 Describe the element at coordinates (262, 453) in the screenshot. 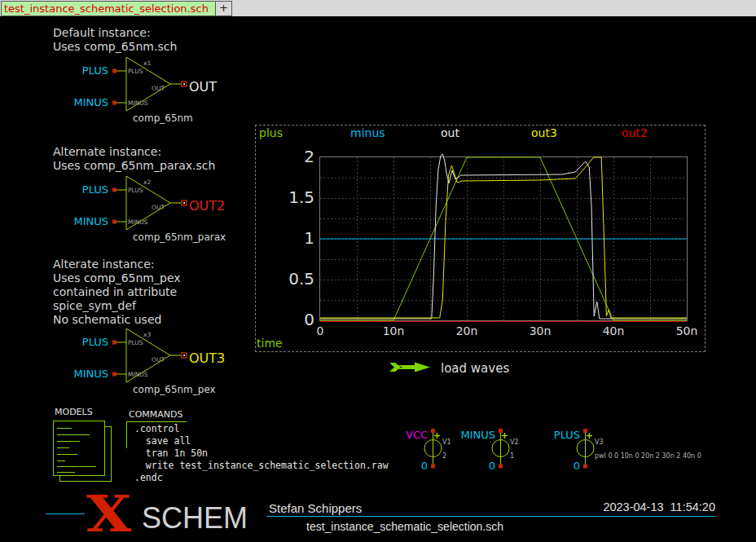

I see `spice-commands-text: .control save all tran 1n 50n write test…` at that location.